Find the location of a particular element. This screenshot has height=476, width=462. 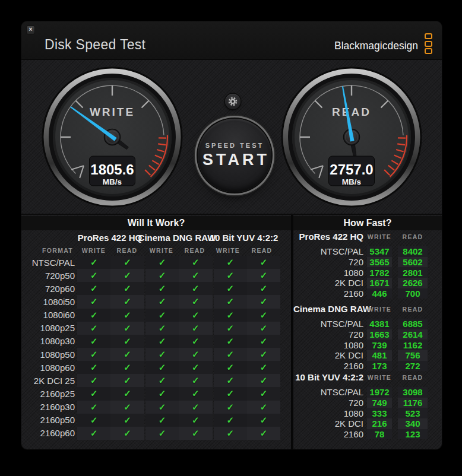

format-label: 1080p50 is located at coordinates (49, 354).